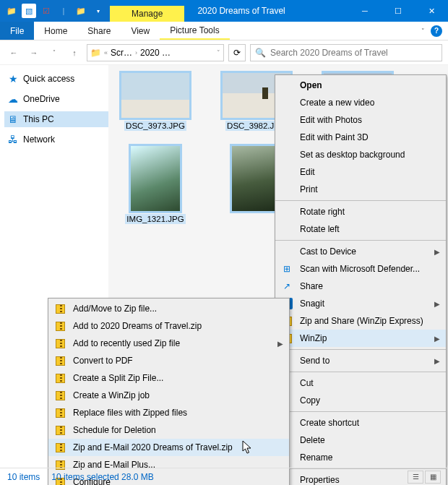  I want to click on menu-item: Send to▶, so click(361, 361).